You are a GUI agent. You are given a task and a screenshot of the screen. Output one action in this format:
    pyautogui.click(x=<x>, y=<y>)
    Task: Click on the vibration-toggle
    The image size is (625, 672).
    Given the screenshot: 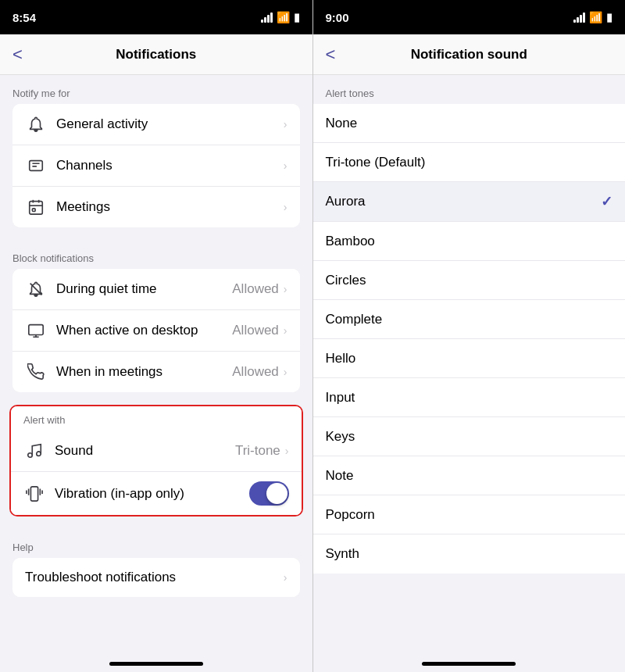 What is the action you would take?
    pyautogui.click(x=269, y=494)
    